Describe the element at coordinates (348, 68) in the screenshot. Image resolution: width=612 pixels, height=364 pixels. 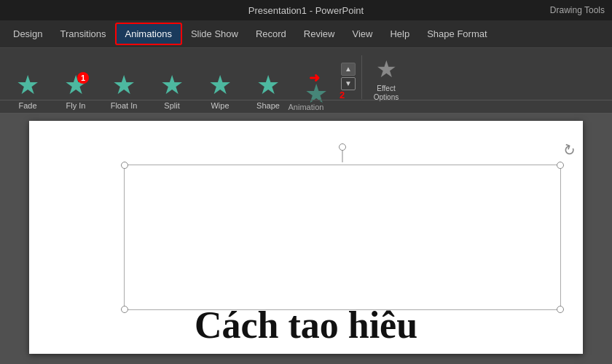
I see `scroll-up-icon: ▲` at that location.